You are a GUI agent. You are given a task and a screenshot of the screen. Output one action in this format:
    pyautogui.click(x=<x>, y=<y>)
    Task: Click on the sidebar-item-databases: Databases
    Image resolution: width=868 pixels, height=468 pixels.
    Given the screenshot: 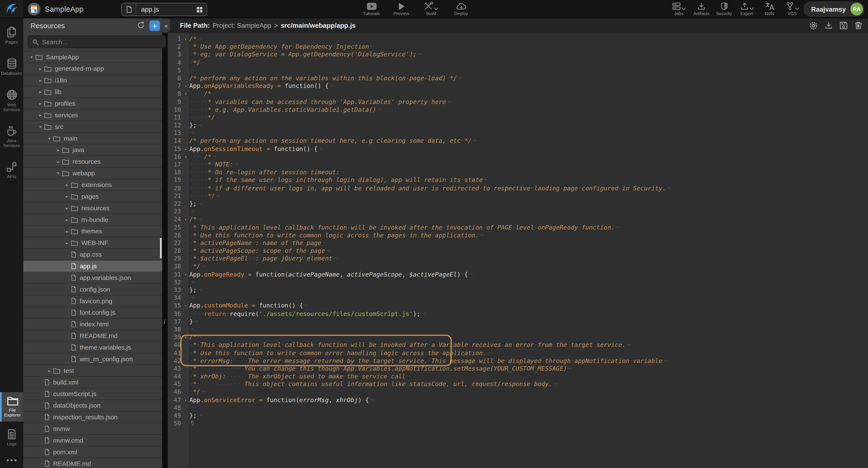 What is the action you would take?
    pyautogui.click(x=11, y=67)
    